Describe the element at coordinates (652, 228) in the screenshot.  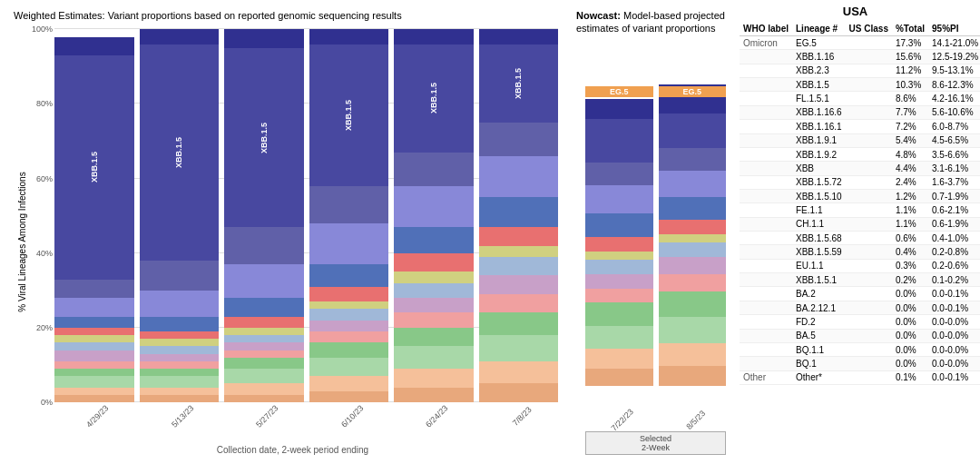
I see `nowcast-bars-wrapper: EG.5EG.5` at that location.